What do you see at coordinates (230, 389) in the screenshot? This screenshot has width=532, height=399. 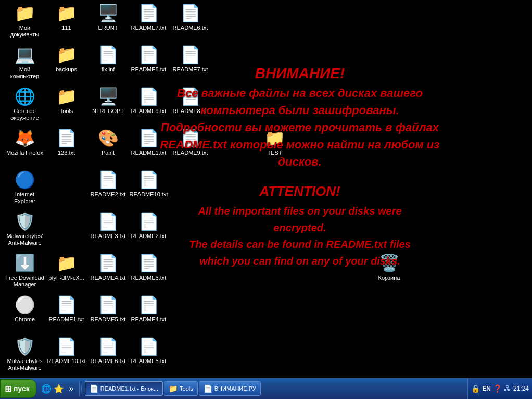 I see `taskbar-btn-attention: 📄 ВНИМАНИЕ.РУ` at bounding box center [230, 389].